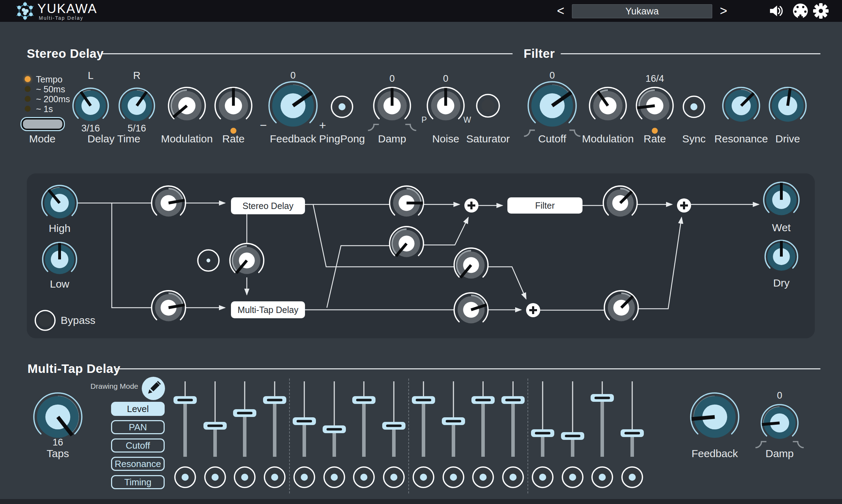  I want to click on mode-led-50ms, so click(28, 89).